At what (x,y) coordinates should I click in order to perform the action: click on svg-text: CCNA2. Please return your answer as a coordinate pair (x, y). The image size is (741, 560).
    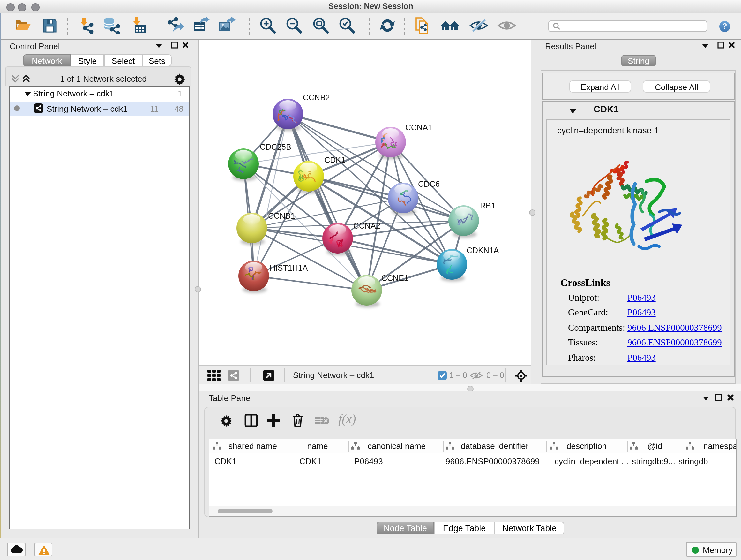
    Looking at the image, I should click on (367, 226).